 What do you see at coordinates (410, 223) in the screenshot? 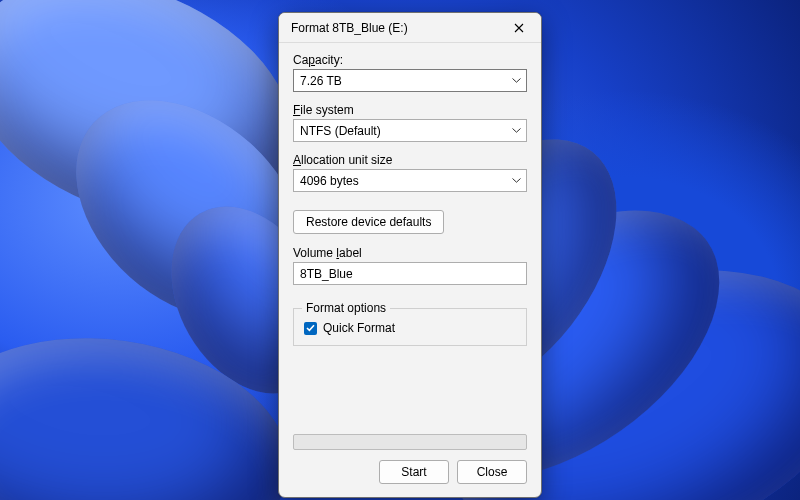
I see `restore-row: Restore device defaults` at bounding box center [410, 223].